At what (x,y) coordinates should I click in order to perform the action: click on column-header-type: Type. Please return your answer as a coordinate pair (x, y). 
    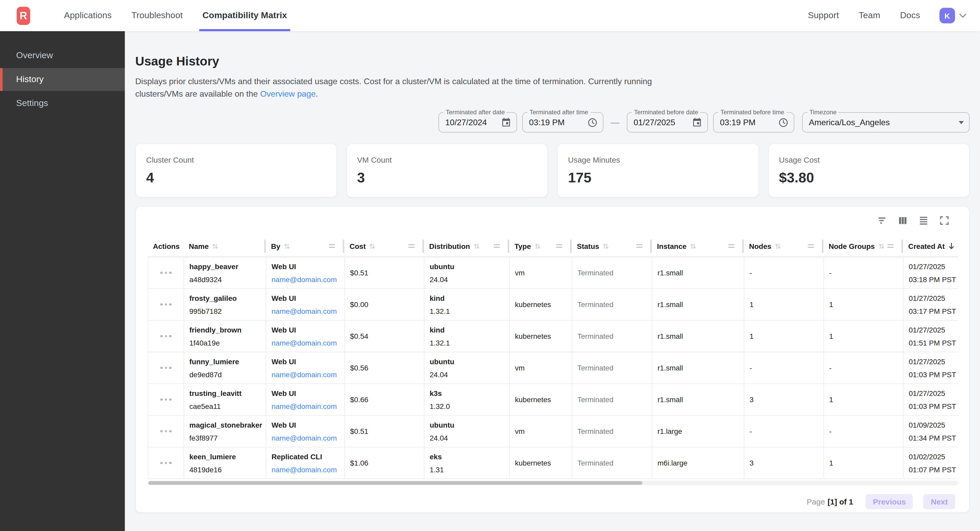
    Looking at the image, I should click on (541, 246).